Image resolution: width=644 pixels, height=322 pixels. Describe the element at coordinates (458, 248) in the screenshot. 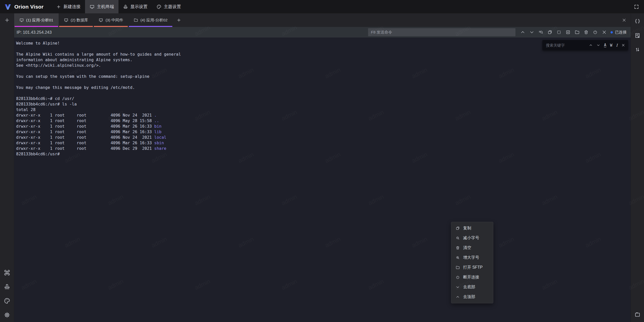

I see `trash-icon` at that location.